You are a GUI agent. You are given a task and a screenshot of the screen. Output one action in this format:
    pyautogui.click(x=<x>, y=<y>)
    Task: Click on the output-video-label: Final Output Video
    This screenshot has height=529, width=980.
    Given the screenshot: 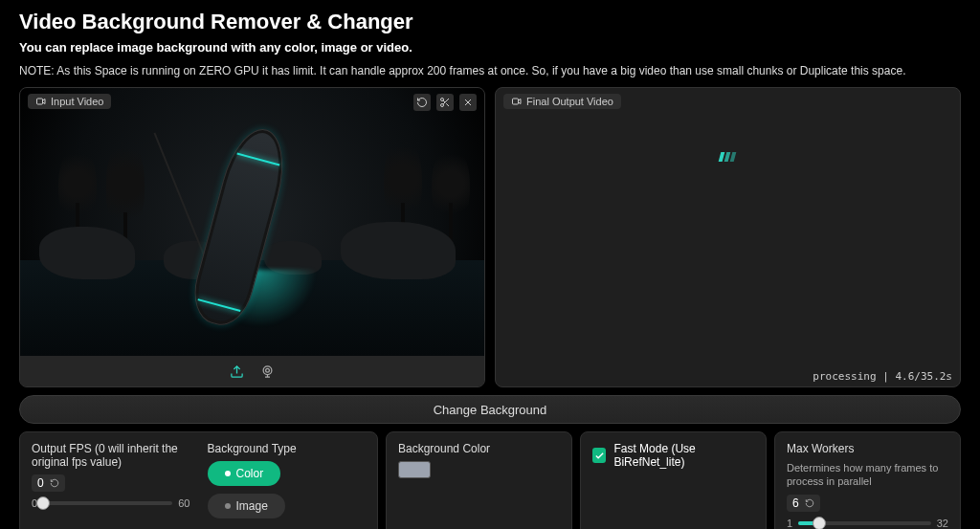 What is the action you would take?
    pyautogui.click(x=563, y=101)
    